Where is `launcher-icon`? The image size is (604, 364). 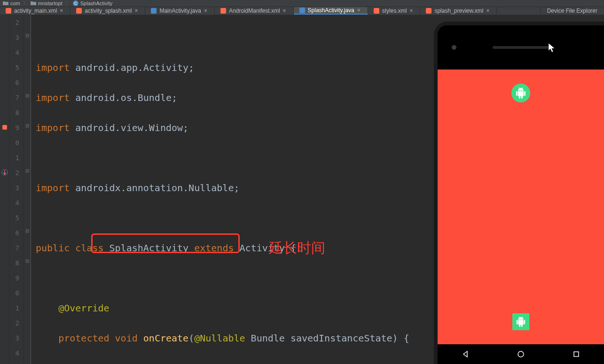 launcher-icon is located at coordinates (521, 322).